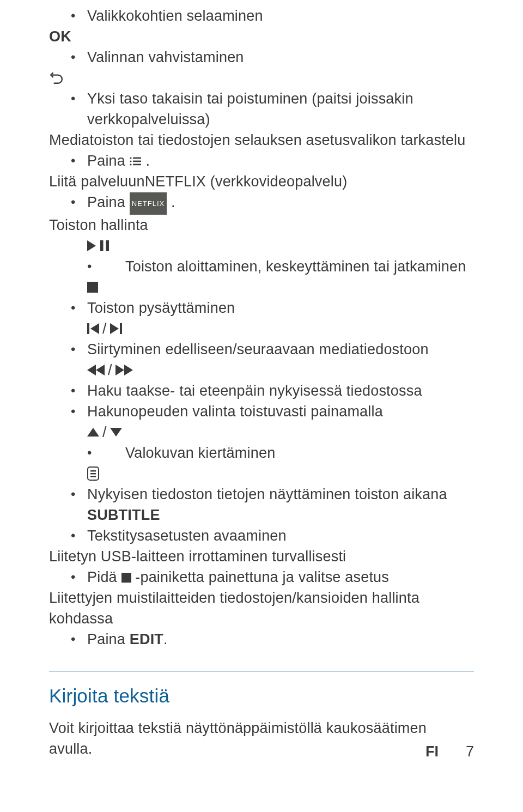 This screenshot has height=812, width=523. Describe the element at coordinates (262, 203) in the screenshot. I see `bullet-press-netflix: Paina NETFLIX .` at that location.